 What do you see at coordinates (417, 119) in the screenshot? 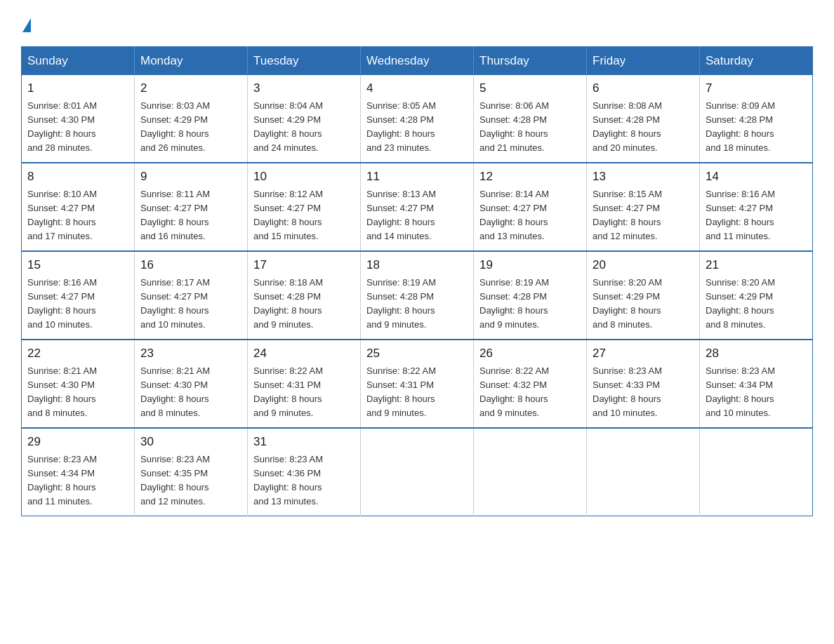
I see `calendar-cell: 4 Sunrise: 8:05 AMSunset: 4:28 PMDayligh…` at bounding box center [417, 119].